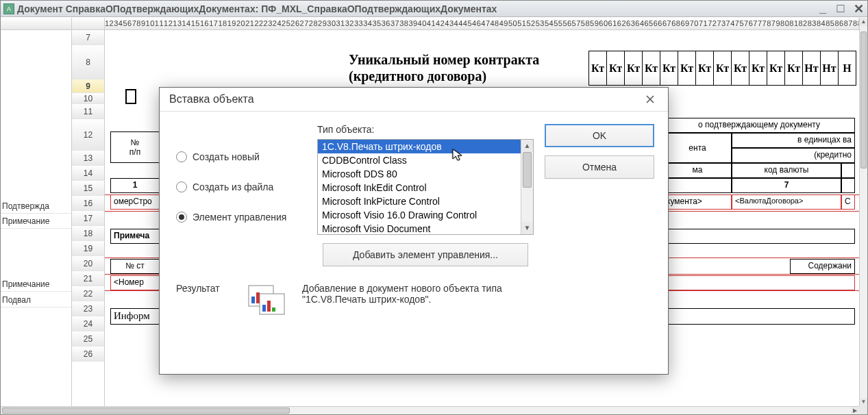  I want to click on column-numbers: 1234567891011121314151617181920212223242…, so click(482, 23).